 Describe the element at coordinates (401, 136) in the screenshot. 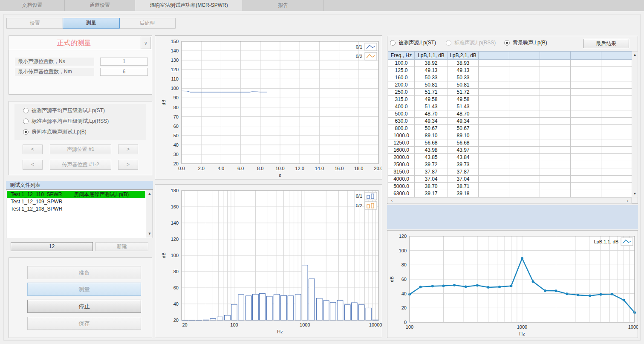

I see `table-cell: 1000.0` at that location.